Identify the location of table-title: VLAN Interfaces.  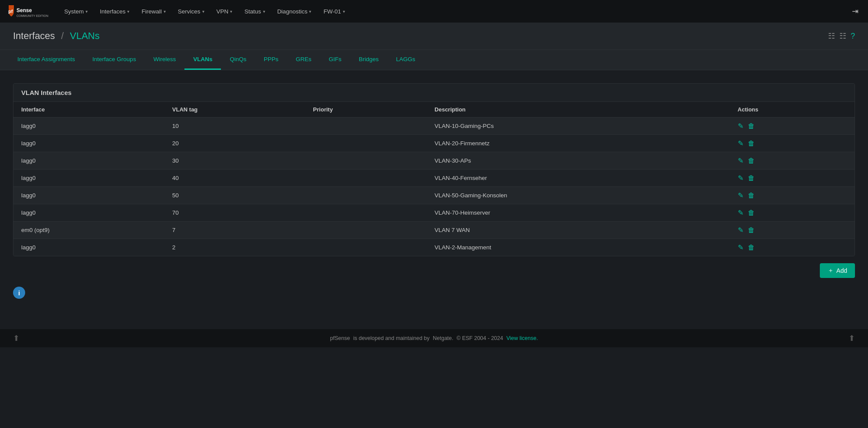
(434, 93).